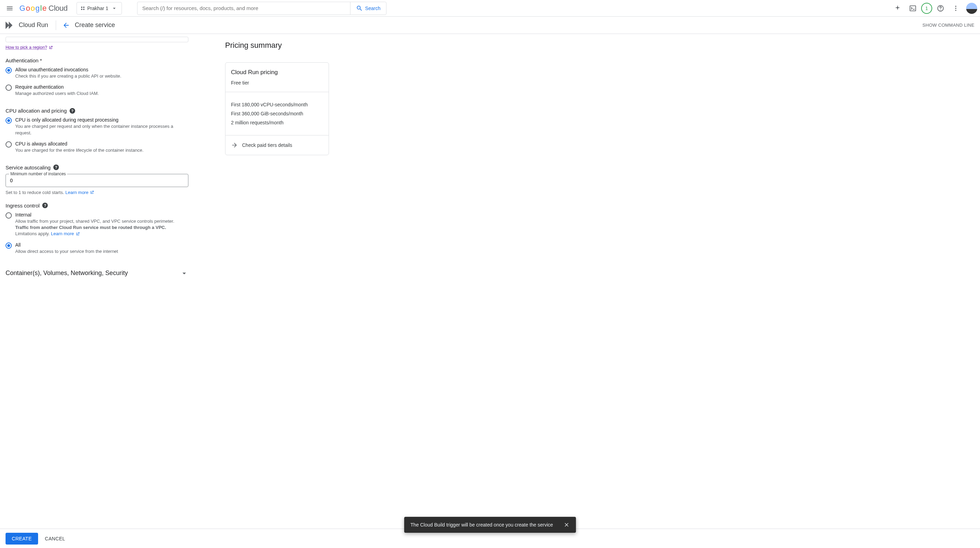 The image size is (980, 548). I want to click on ingress-heading: Ingress control ?, so click(97, 206).